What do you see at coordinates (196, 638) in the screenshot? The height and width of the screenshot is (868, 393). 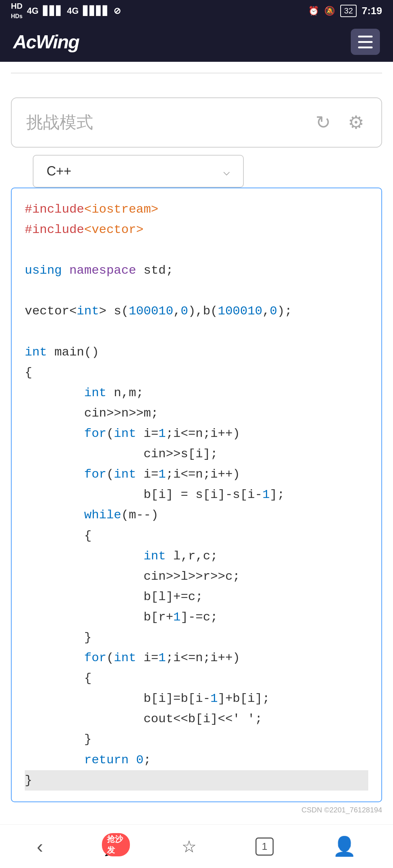 I see `code-line-brace3-close: }` at bounding box center [196, 638].